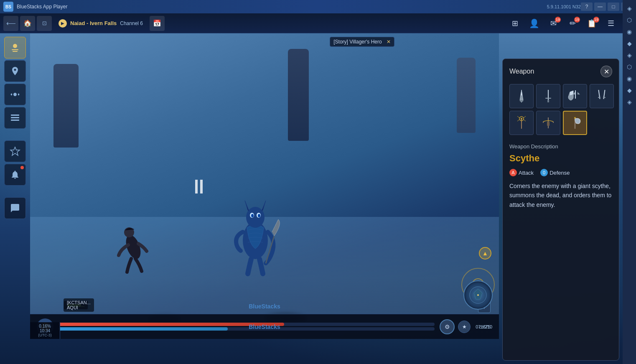 The width and height of the screenshot is (636, 364). Describe the element at coordinates (79, 308) in the screenshot. I see `chat-message-2: AQUI` at that location.